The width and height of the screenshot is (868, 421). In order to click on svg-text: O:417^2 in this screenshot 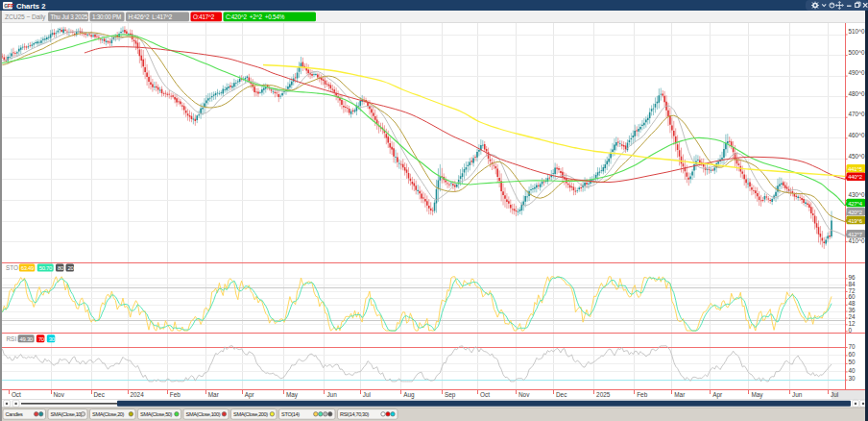, I will do `click(204, 17)`.